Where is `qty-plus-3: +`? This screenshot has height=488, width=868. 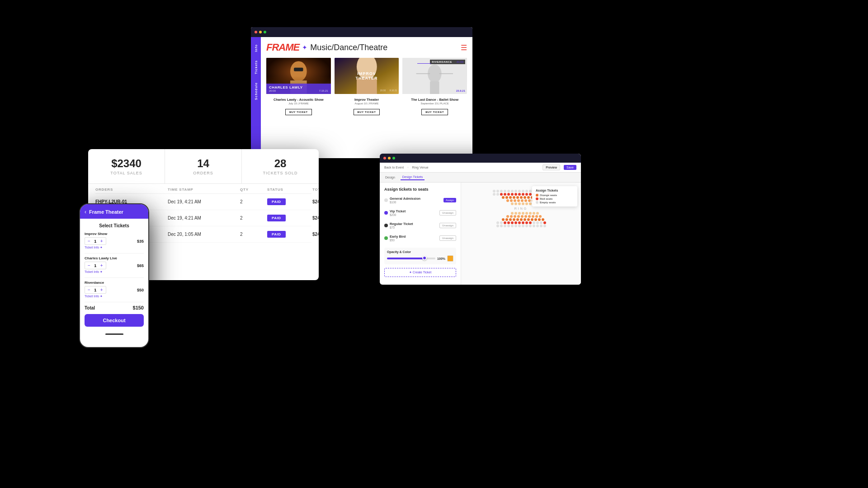 qty-plus-3: + is located at coordinates (102, 290).